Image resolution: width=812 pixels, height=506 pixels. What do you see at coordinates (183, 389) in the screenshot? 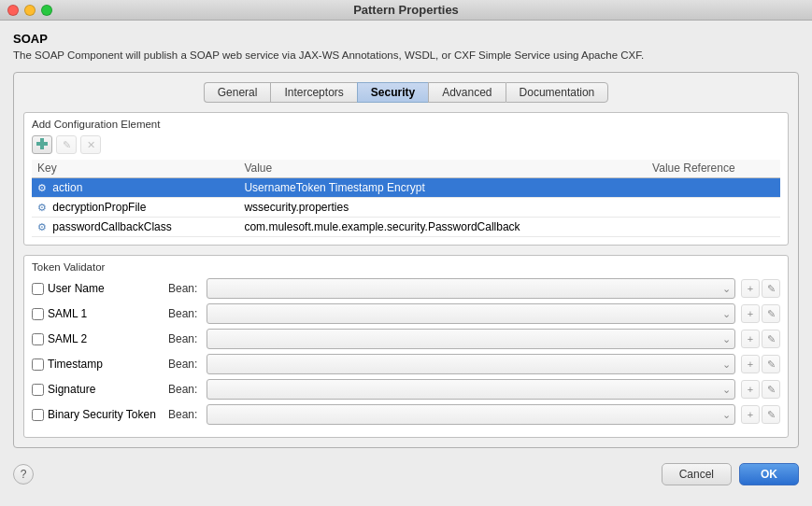
I see `bean-label-signature: Bean:` at bounding box center [183, 389].